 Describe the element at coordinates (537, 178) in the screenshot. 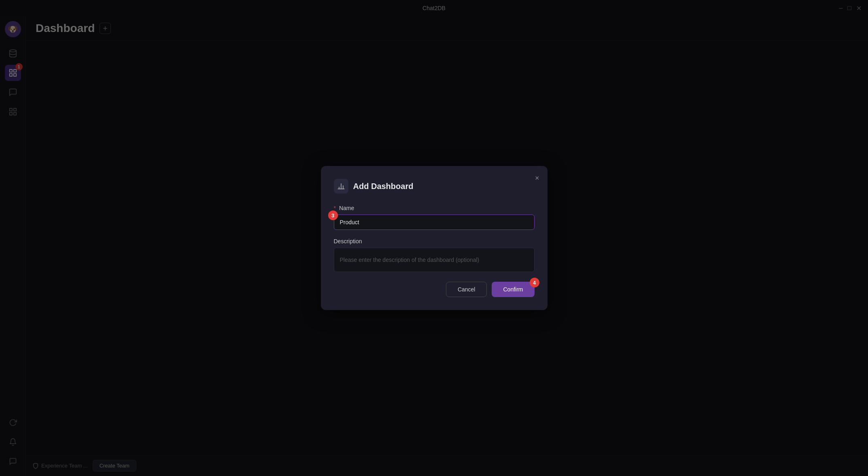

I see `modal-close-button: ×` at that location.